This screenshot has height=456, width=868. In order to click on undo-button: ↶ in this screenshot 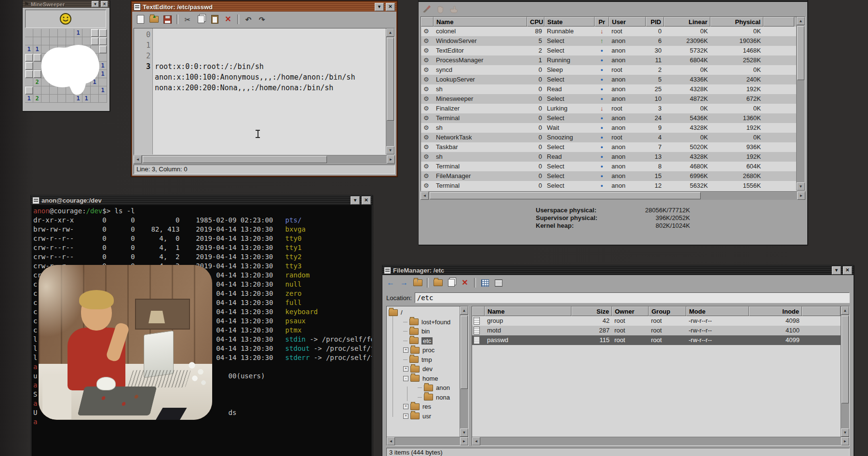, I will do `click(248, 19)`.